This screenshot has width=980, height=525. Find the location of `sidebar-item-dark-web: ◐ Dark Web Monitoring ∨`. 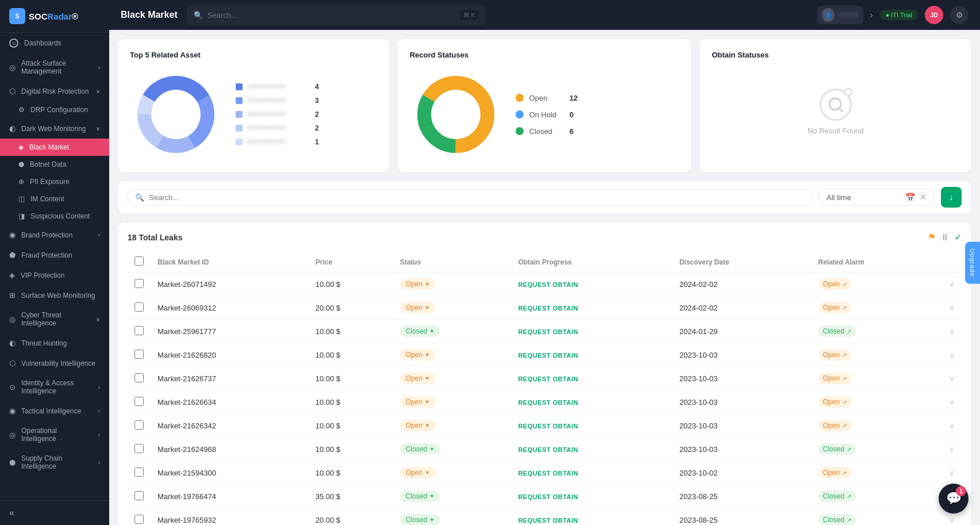

sidebar-item-dark-web: ◐ Dark Web Monitoring ∨ is located at coordinates (55, 129).